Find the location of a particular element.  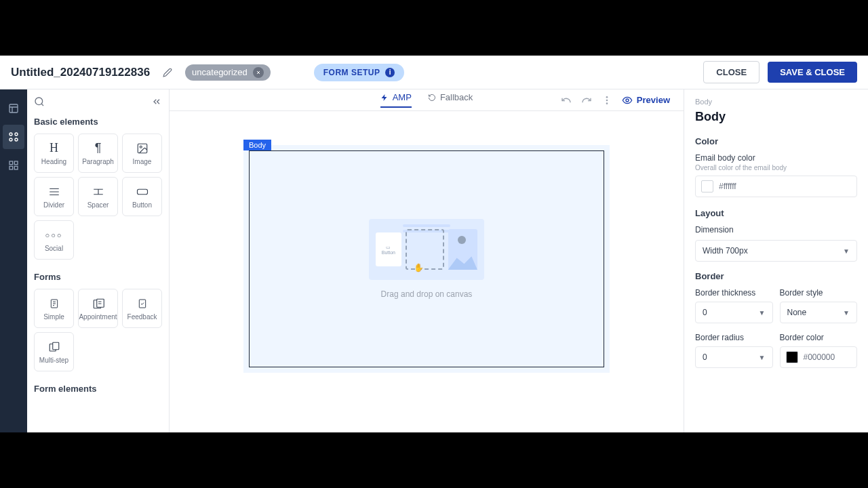

collapse-panel-button is located at coordinates (157, 102).